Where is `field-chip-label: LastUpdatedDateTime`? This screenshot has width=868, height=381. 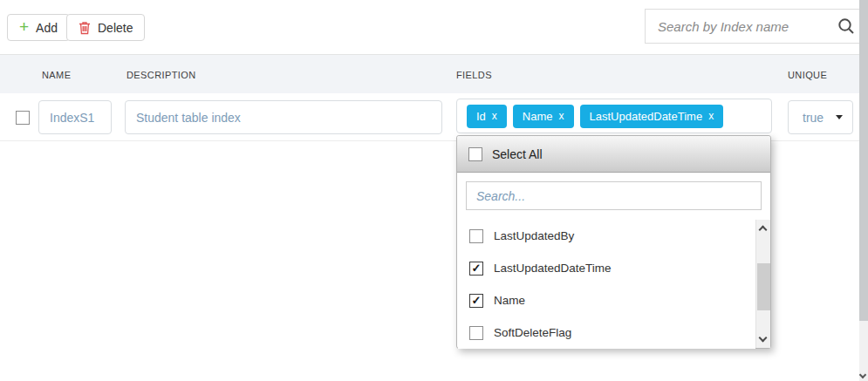 field-chip-label: LastUpdatedDateTime is located at coordinates (646, 117).